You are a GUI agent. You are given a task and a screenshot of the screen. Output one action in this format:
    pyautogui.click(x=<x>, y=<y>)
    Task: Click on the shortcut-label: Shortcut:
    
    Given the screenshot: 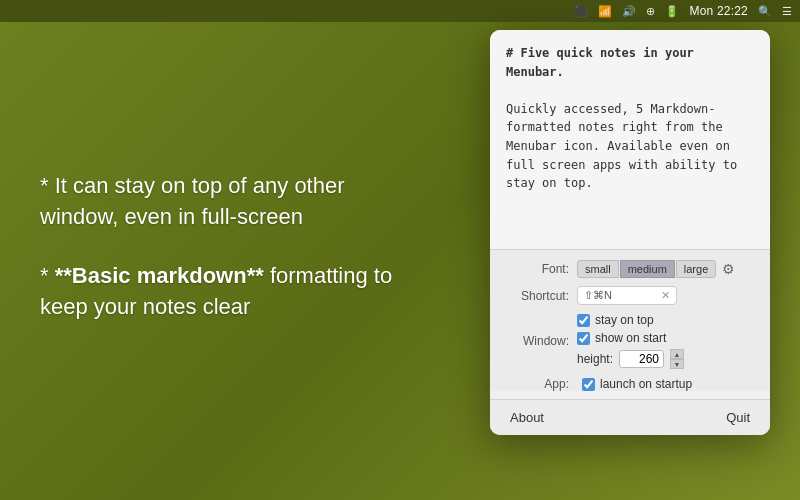 What is the action you would take?
    pyautogui.click(x=536, y=296)
    